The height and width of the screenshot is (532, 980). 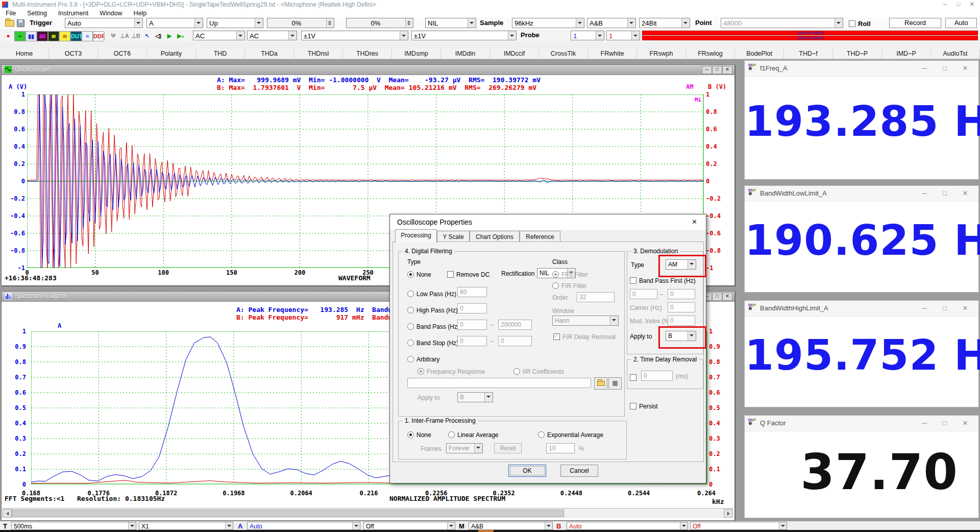 I want to click on run-auto-icon: ▶₂, so click(x=181, y=36).